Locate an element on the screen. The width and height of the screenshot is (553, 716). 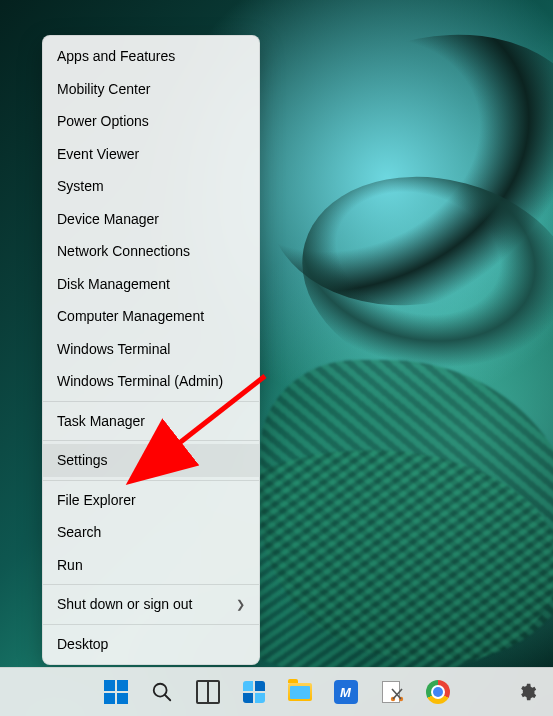
menu-item-task-manager: Task Manager is located at coordinates (151, 422).